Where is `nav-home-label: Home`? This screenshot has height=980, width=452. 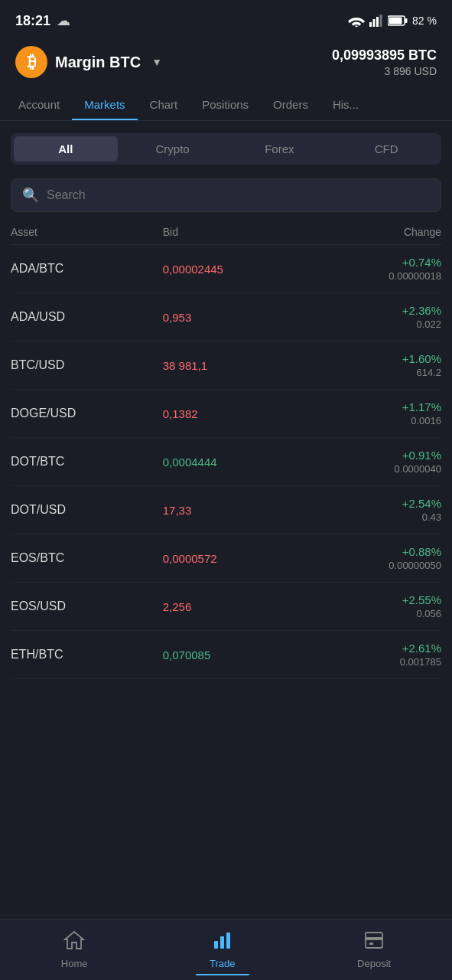
nav-home-label: Home is located at coordinates (75, 963).